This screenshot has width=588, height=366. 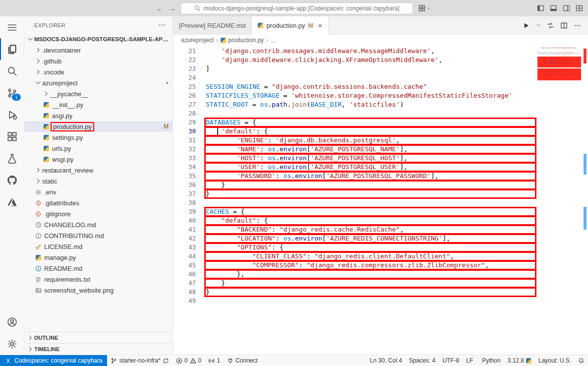 I want to click on python-interpreter-indicator: 3.12.8, so click(x=520, y=361).